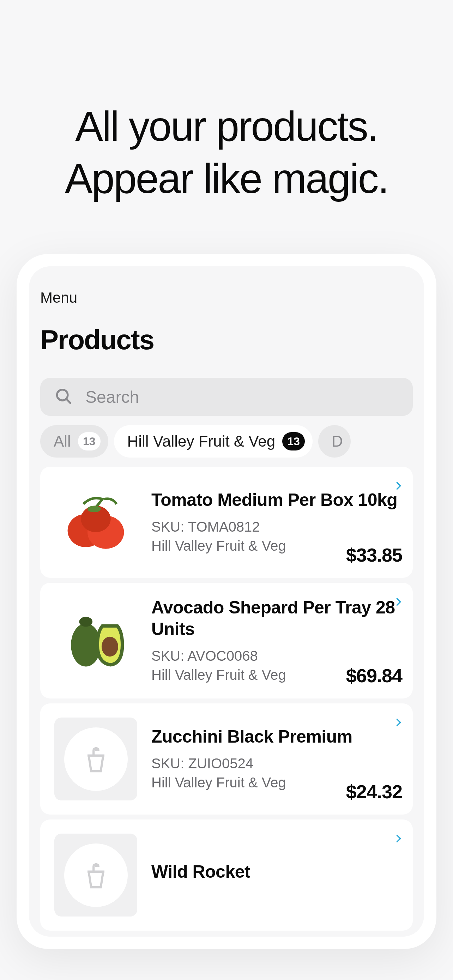 This screenshot has width=453, height=980. What do you see at coordinates (277, 875) in the screenshot?
I see `product-body: Wild Rocket` at bounding box center [277, 875].